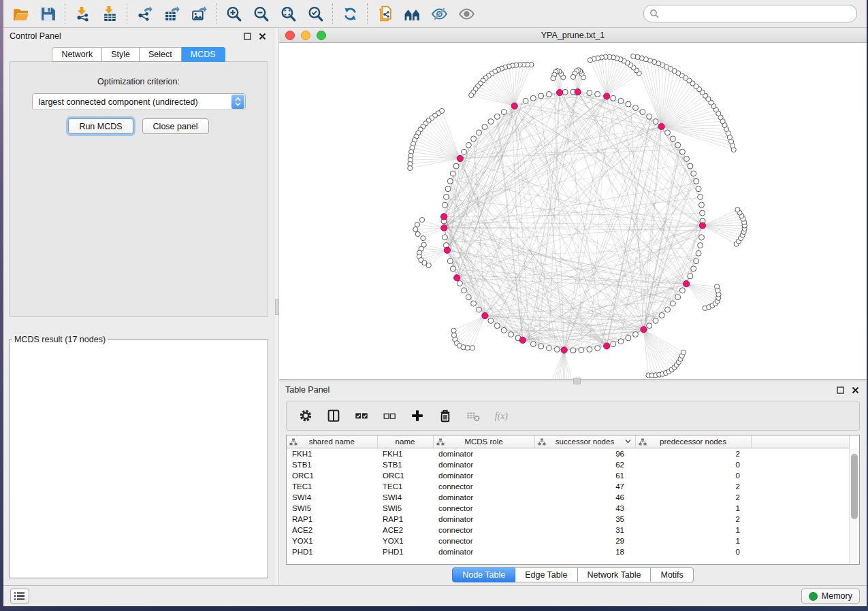 The image size is (868, 611). What do you see at coordinates (546, 575) in the screenshot?
I see `tab-edge-table: Edge Table` at bounding box center [546, 575].